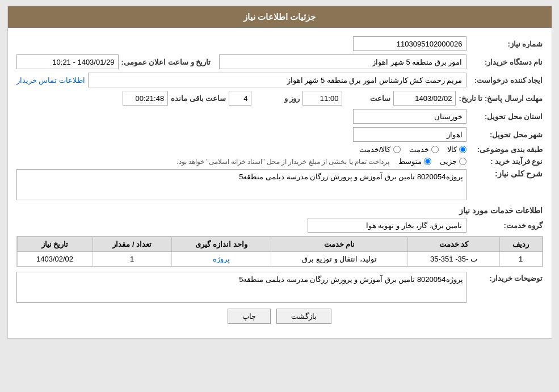 The width and height of the screenshot is (559, 392). I want to click on announce-datetime-input, so click(68, 62).